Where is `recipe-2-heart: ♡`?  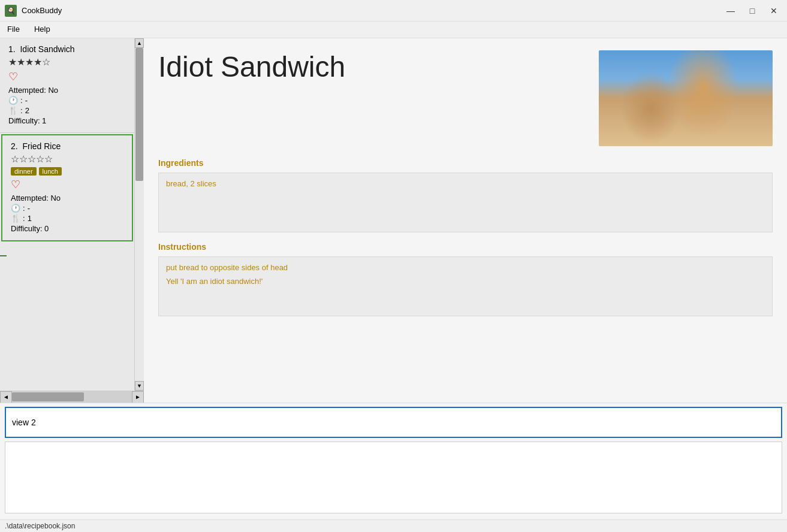 recipe-2-heart: ♡ is located at coordinates (67, 185).